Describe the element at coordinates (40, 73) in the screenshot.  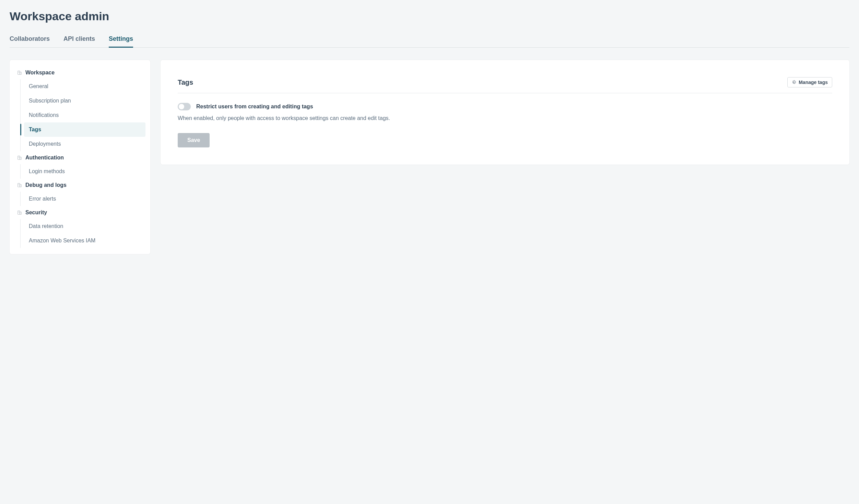
I see `sidebar-section-label: Workspace` at that location.